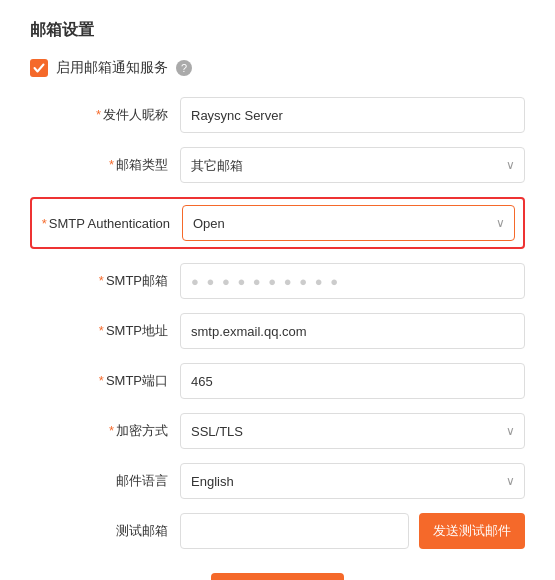 This screenshot has height=580, width=555. I want to click on test-email-label: 测试邮箱, so click(105, 531).